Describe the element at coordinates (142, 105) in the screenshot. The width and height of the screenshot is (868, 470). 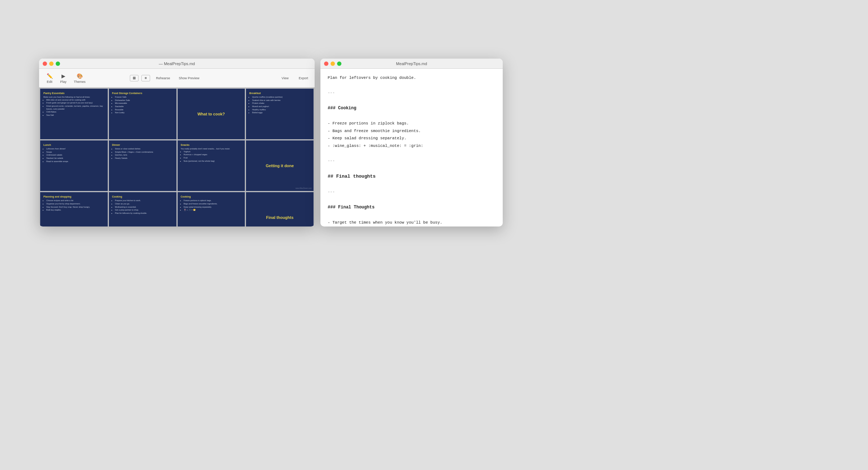
I see `slide-food-storage-text: Freezer Safe Dishwasher Safe Microwavabl…` at that location.